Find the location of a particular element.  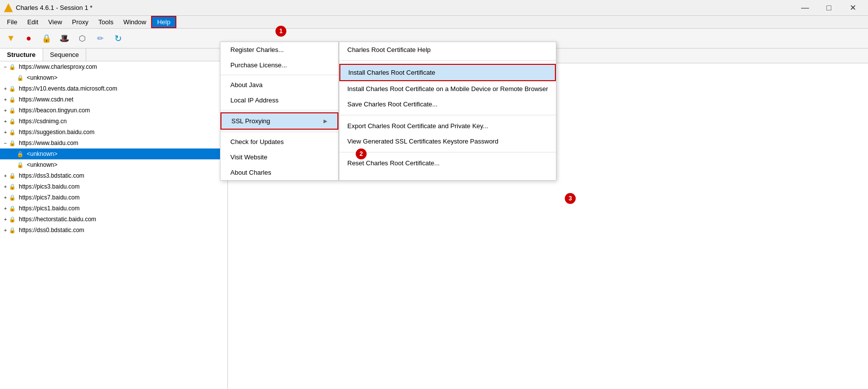

ssl-submenu: Charles Root Certificate Help Install Ch… is located at coordinates (448, 111).